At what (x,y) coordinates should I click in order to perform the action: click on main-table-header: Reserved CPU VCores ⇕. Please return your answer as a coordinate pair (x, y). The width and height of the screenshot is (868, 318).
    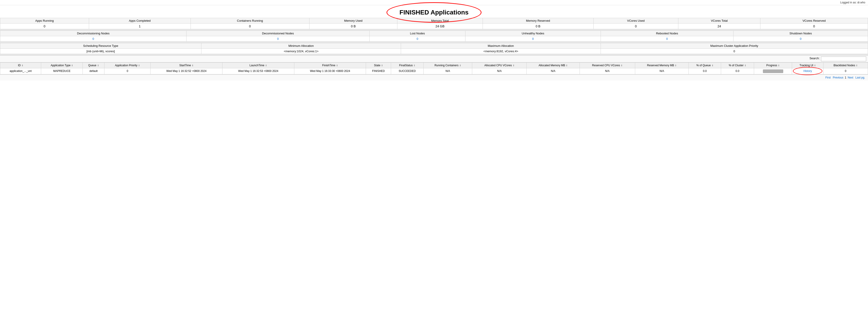
    Looking at the image, I should click on (607, 65).